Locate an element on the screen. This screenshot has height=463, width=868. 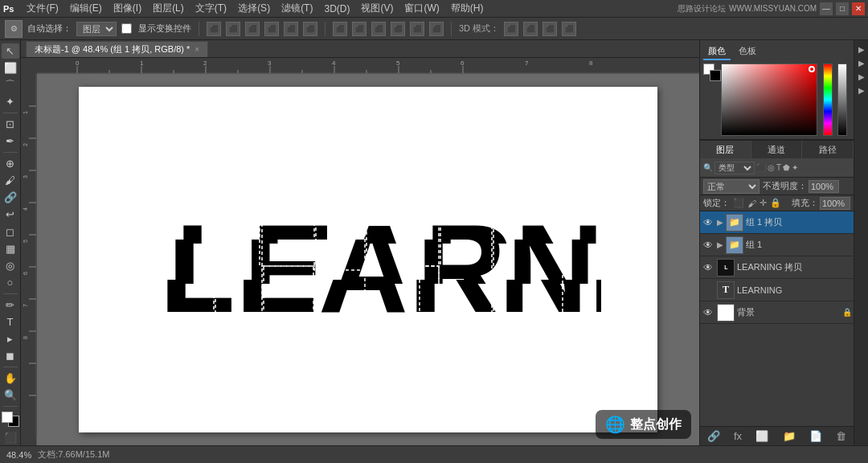
tool-options-icon: ⚙ is located at coordinates (14, 29).